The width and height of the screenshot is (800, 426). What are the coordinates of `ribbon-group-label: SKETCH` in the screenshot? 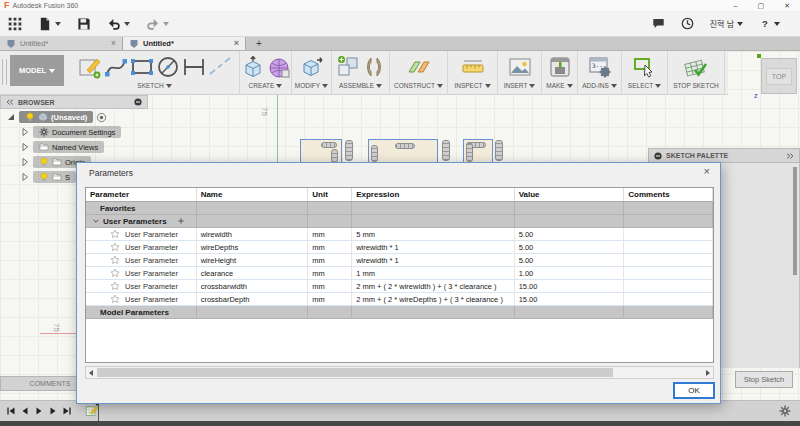 It's located at (154, 86).